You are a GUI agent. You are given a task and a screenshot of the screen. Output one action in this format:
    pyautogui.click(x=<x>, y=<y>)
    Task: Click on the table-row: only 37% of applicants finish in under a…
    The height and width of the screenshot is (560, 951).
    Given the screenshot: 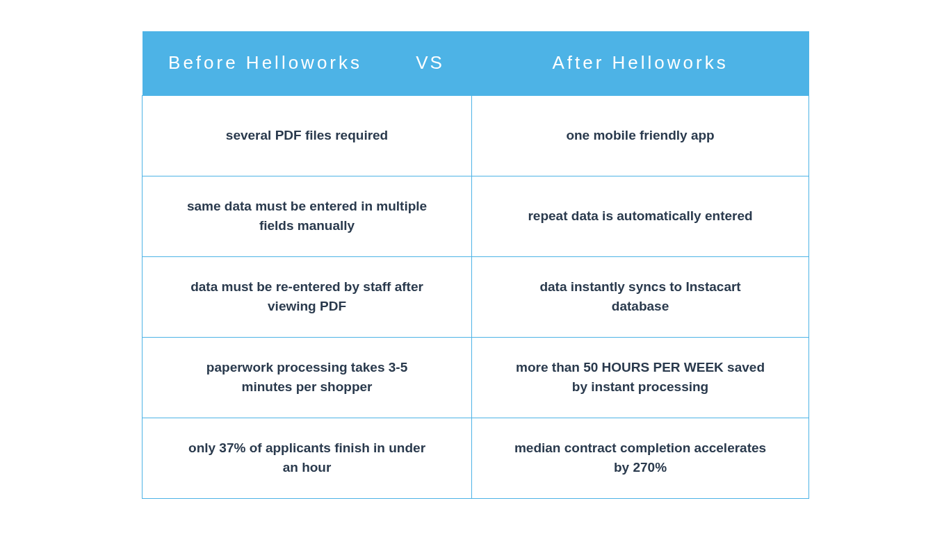 What is the action you would take?
    pyautogui.click(x=476, y=458)
    